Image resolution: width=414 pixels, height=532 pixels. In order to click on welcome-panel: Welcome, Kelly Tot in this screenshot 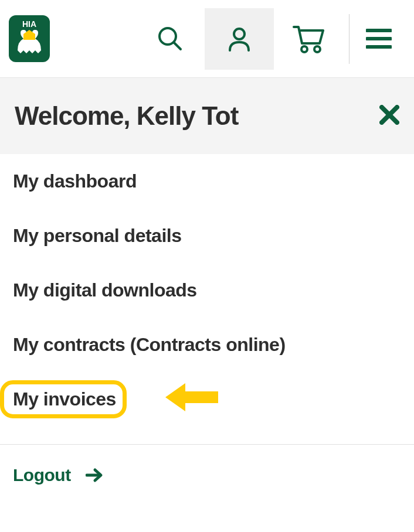, I will do `click(207, 116)`.